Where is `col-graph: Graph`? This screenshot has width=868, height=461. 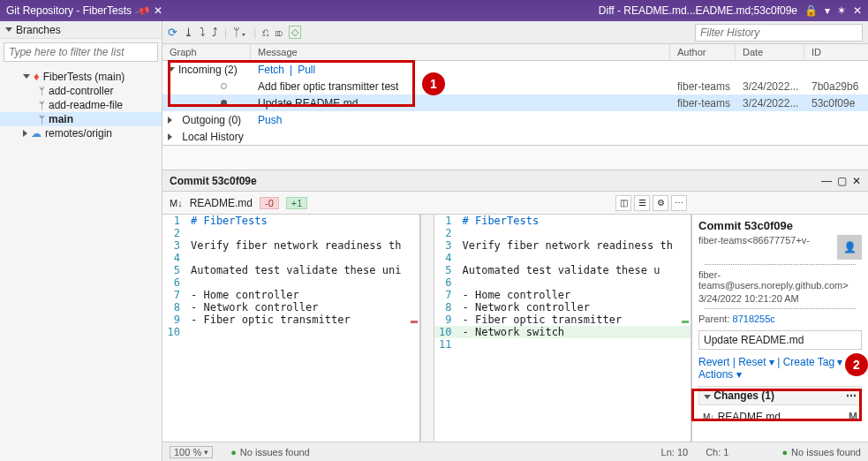 col-graph: Graph is located at coordinates (207, 52).